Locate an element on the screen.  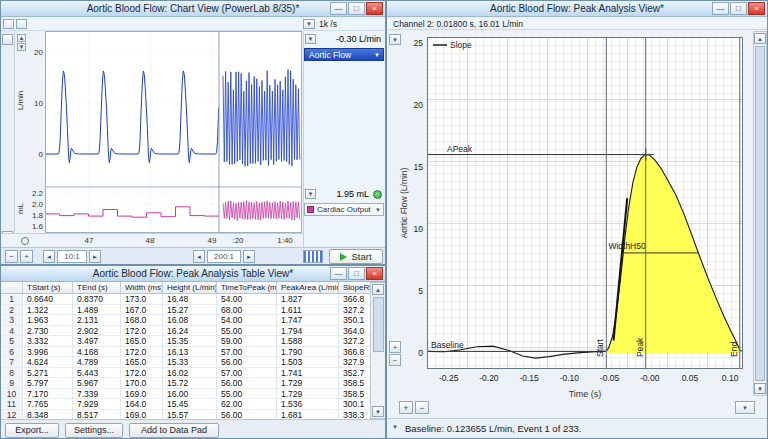
time-tick: 49 is located at coordinates (212, 240).